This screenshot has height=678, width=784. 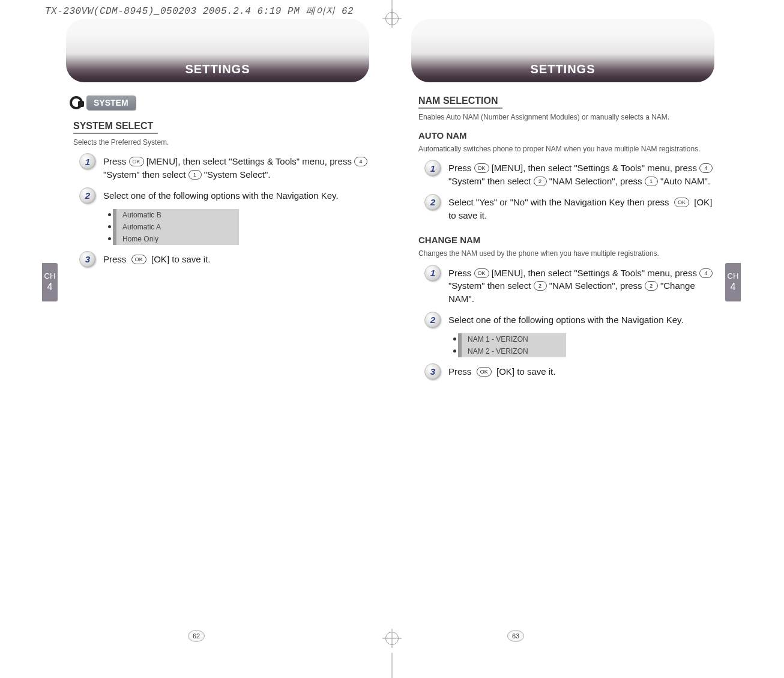 I want to click on step-text: Select "Yes" or "No" with the Navigation…, so click(x=581, y=208).